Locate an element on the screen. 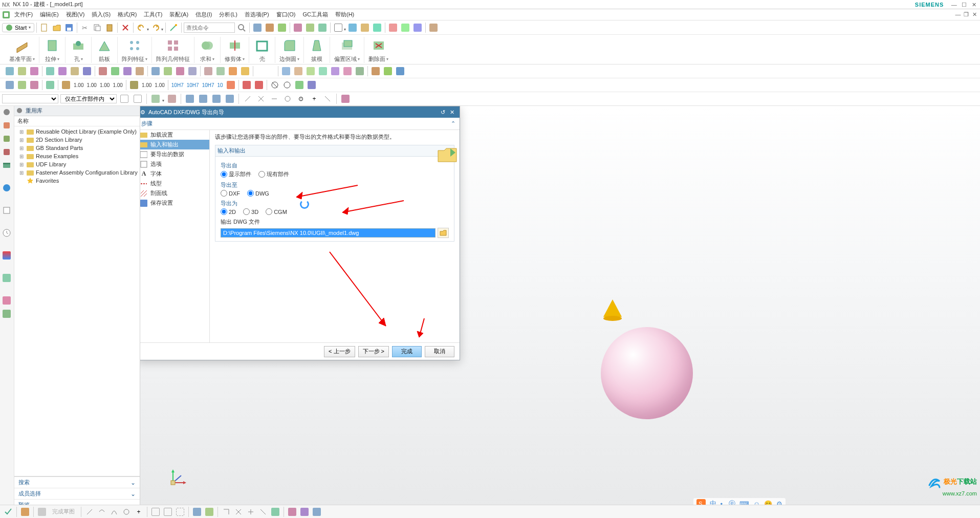 This screenshot has height=518, width=980. reuse-search-section: 搜索⌄ is located at coordinates (77, 482).